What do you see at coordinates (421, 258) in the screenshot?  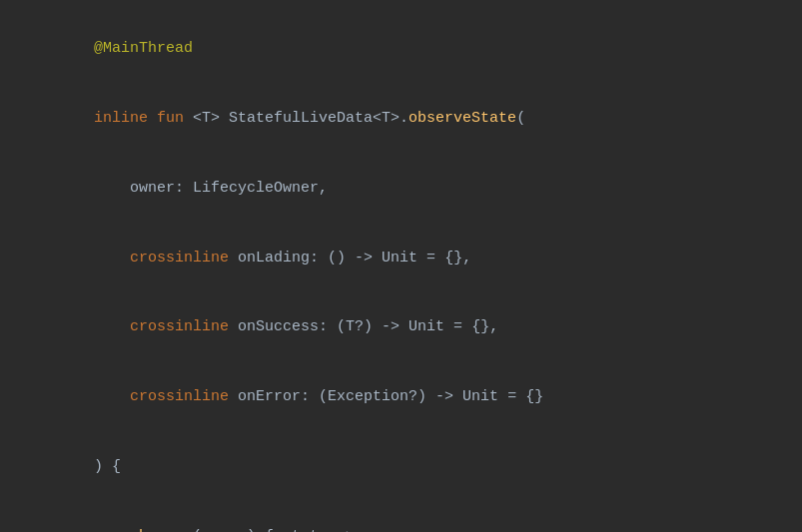 I see `code-line-4: crossinline onLading: () -> Unit = {},` at bounding box center [421, 258].